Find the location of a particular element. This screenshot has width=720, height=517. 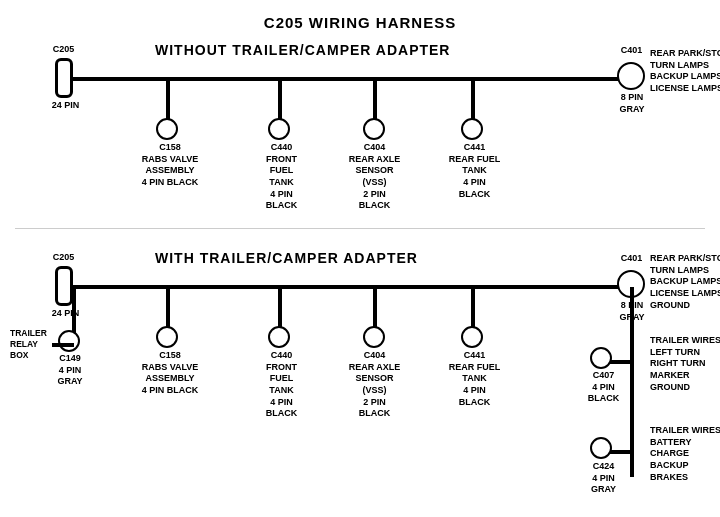

c205-sublabel-2: 24 PIN is located at coordinates (66, 314).